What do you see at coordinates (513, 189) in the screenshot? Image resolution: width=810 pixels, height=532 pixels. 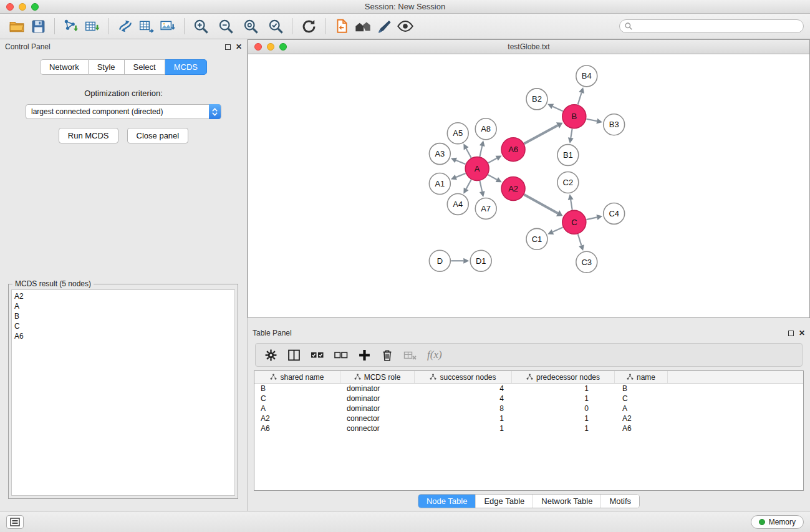 I see `graph-node-a2: A2` at bounding box center [513, 189].